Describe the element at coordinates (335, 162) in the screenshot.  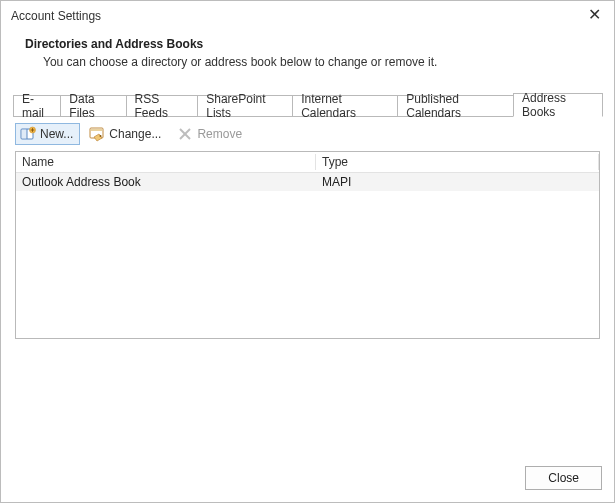
I see `column-header-label: Type` at that location.